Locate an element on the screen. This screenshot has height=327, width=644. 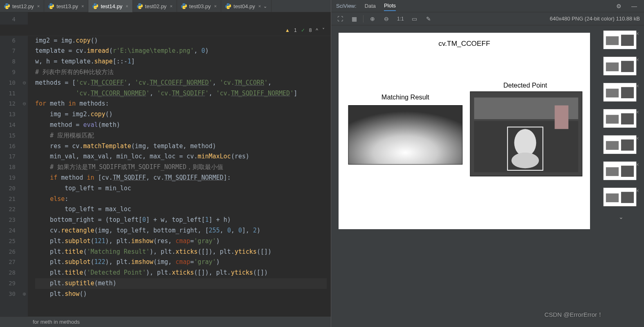
sciview-label: SciView: is located at coordinates (346, 6).